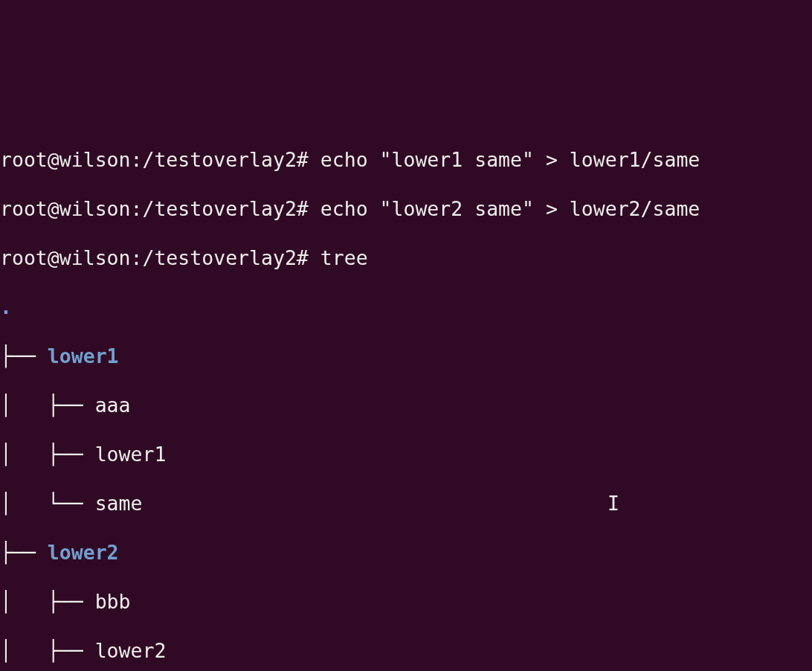  What do you see at coordinates (131, 454) in the screenshot?
I see `file-lower1: lower1` at bounding box center [131, 454].